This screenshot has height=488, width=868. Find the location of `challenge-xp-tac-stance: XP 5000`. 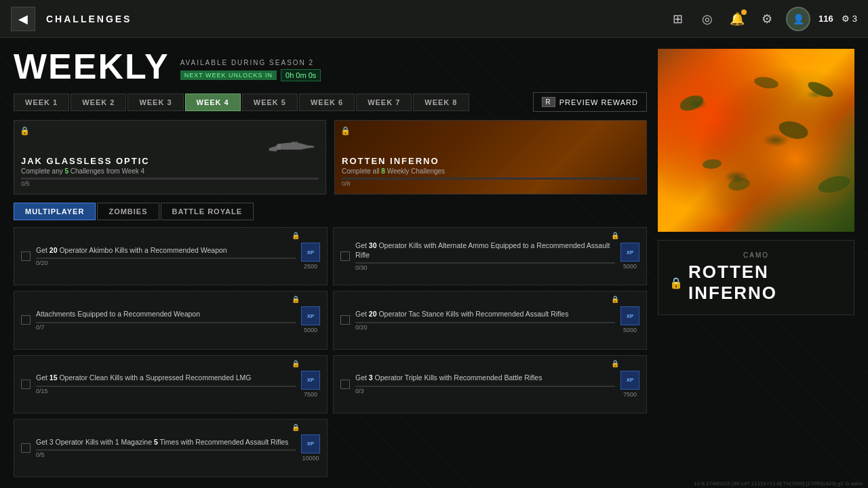

challenge-xp-tac-stance: XP 5000 is located at coordinates (630, 320).